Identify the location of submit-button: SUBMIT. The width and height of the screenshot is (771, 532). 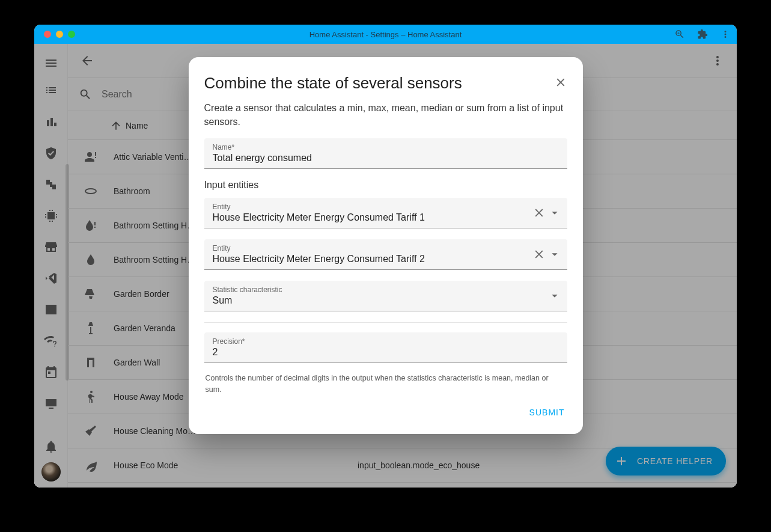
(547, 412).